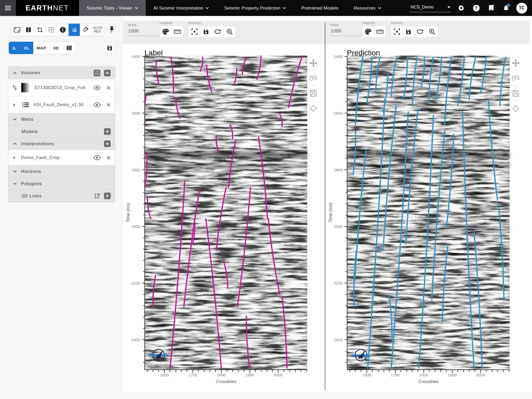 The width and height of the screenshot is (532, 399). I want to click on basemap-button, so click(69, 48).